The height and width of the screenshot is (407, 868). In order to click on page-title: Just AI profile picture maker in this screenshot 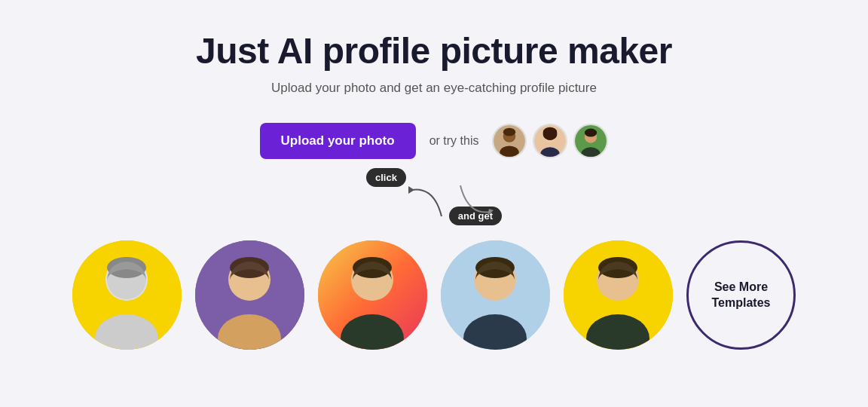, I will do `click(434, 51)`.